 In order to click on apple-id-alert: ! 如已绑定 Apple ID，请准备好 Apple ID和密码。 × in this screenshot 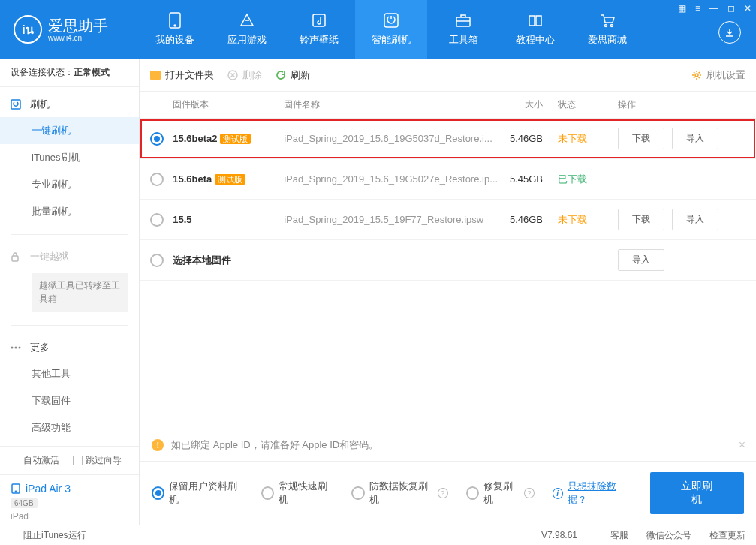, I will do `click(447, 446)`.